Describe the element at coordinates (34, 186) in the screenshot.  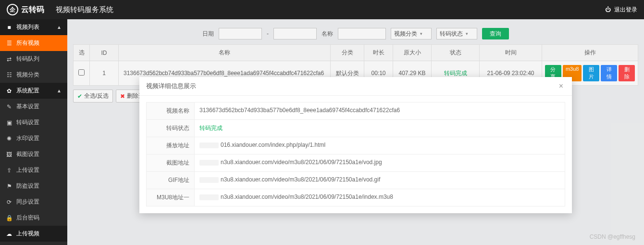
I see `sidebar-item-10: ⚑防盗设置` at that location.